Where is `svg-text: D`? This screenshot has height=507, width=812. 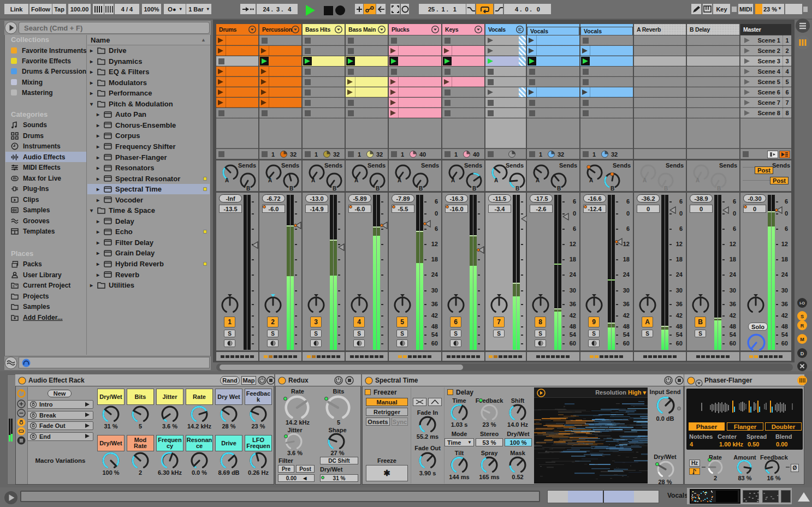
svg-text: D is located at coordinates (803, 354).